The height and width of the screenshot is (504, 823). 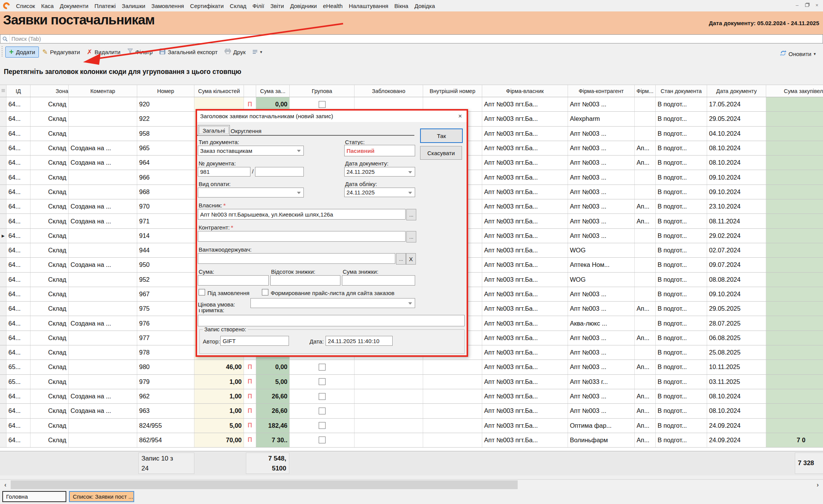 I want to click on cell-number: 963, so click(x=166, y=411).